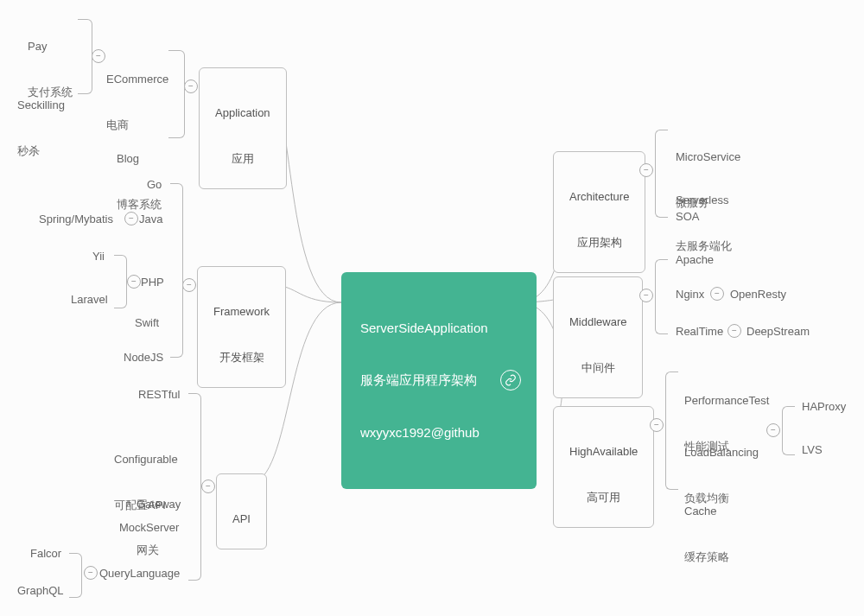  I want to click on bracket-ha, so click(672, 430).